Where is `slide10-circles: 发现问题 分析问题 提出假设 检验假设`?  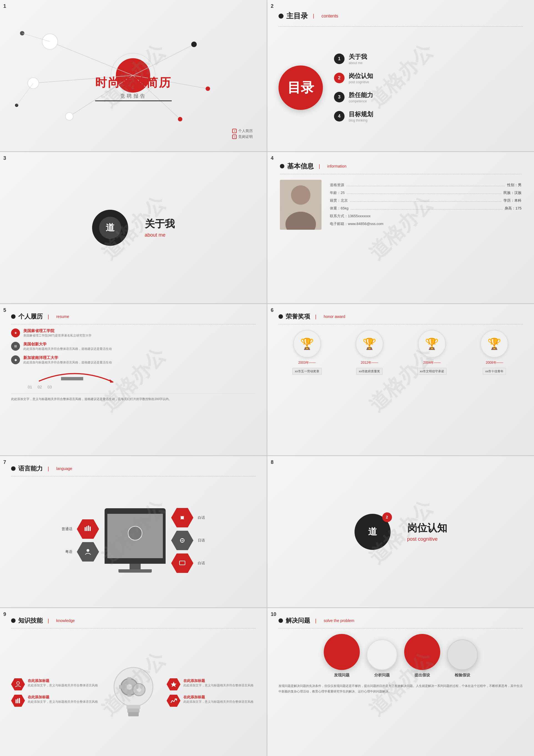 slide10-circles: 发现问题 分析问题 提出假设 检验假设 is located at coordinates (401, 656).